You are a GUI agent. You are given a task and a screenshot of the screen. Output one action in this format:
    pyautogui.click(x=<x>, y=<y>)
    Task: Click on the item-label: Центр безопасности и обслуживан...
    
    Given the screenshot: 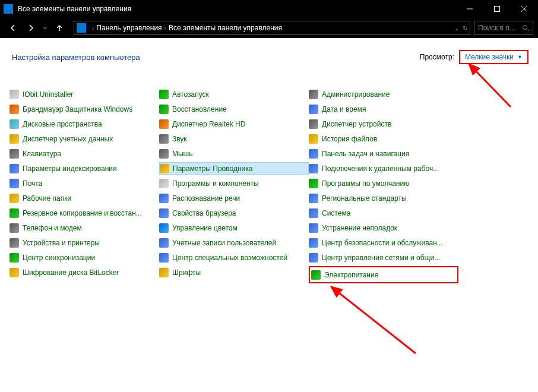 What is the action you would take?
    pyautogui.click(x=382, y=243)
    